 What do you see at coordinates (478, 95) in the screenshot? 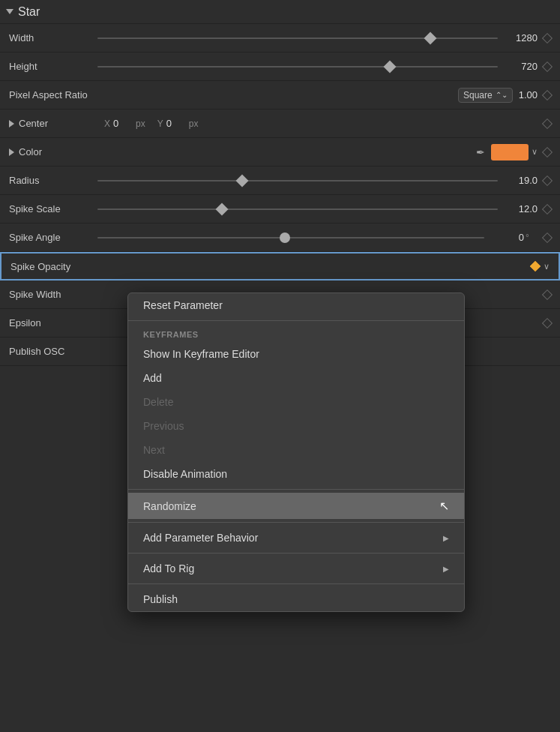
I see `pixel-aspect-ratio-dropdown-label: Square` at bounding box center [478, 95].